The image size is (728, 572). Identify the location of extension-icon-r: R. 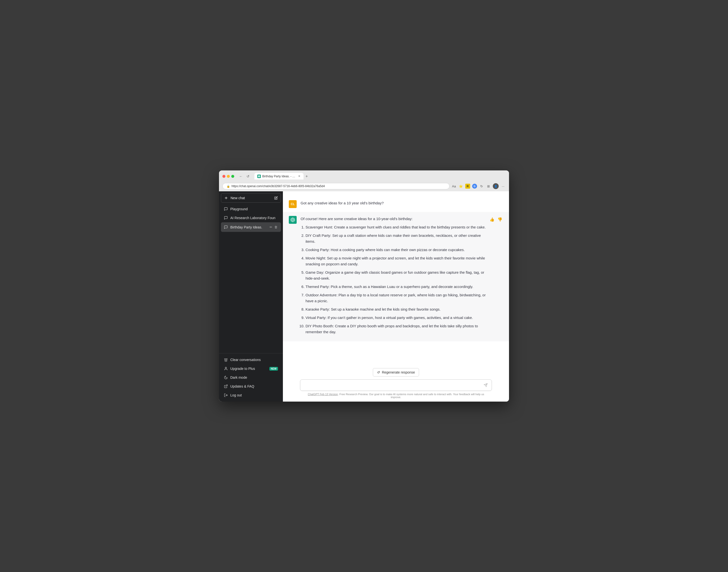
(468, 186).